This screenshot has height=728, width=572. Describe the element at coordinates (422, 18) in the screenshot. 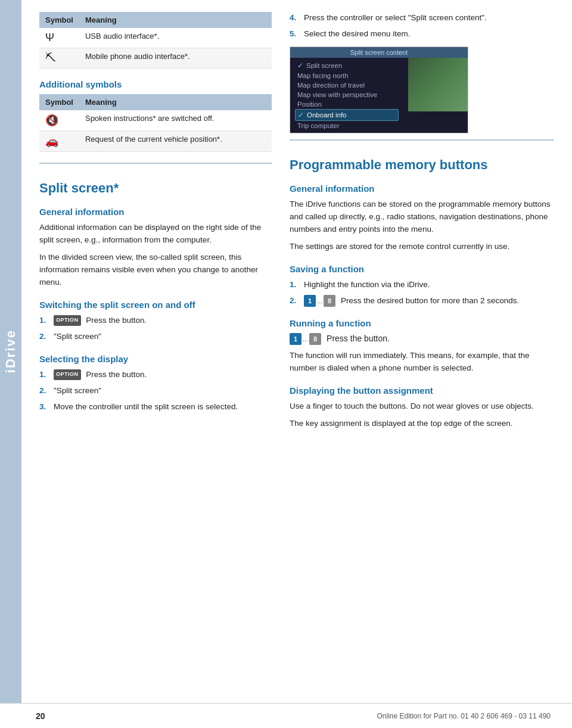

I see `list-item: 4. Press the controller or select "Split…` at that location.